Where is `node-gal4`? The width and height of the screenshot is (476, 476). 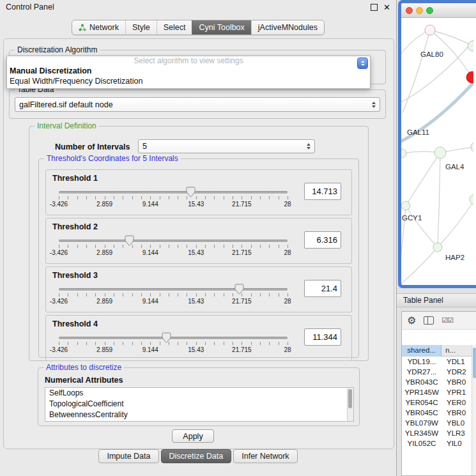
node-gal4 is located at coordinates (440, 153).